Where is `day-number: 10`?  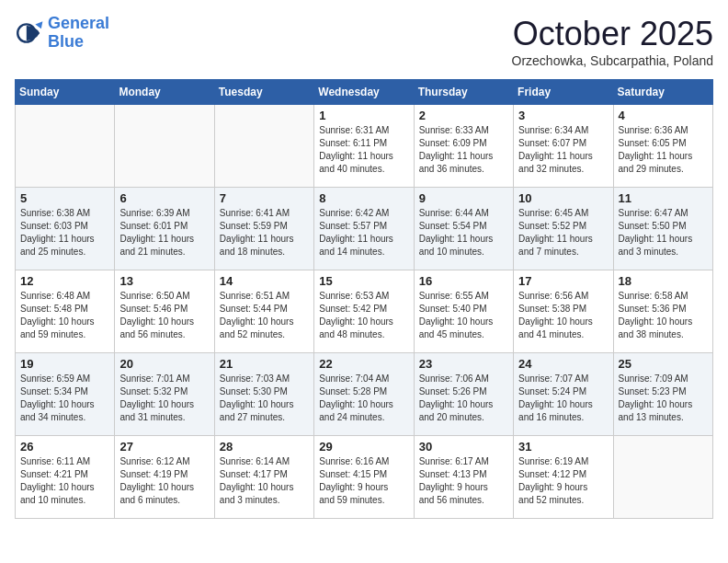 day-number: 10 is located at coordinates (563, 199).